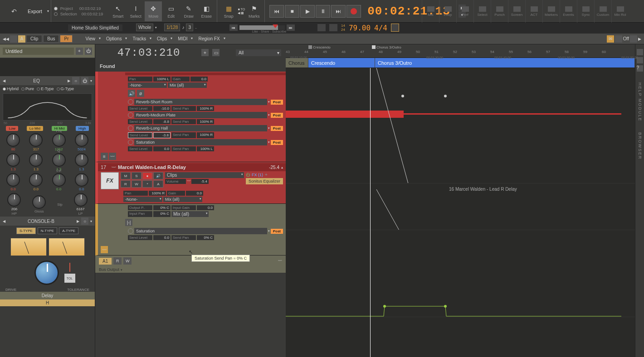 This screenshot has width=644, height=357. I want to click on view-menu: View, so click(92, 39).